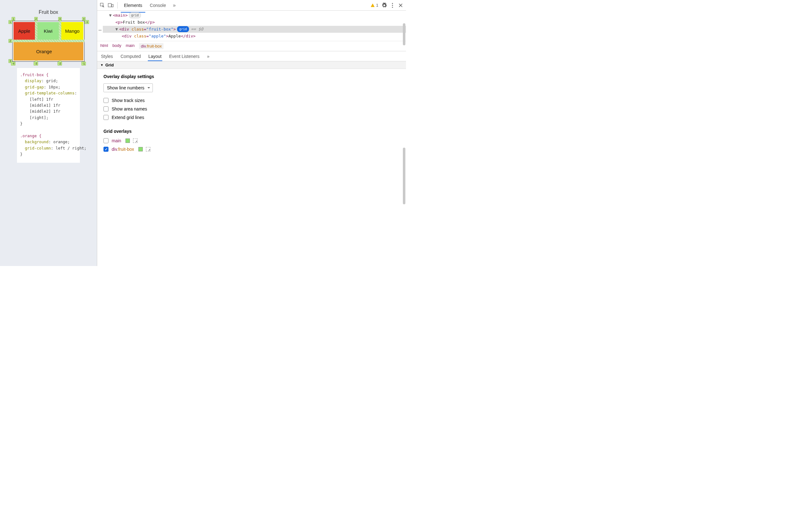 The width and height of the screenshot is (812, 532). What do you see at coordinates (102, 5) in the screenshot?
I see `inspect-element-icon` at bounding box center [102, 5].